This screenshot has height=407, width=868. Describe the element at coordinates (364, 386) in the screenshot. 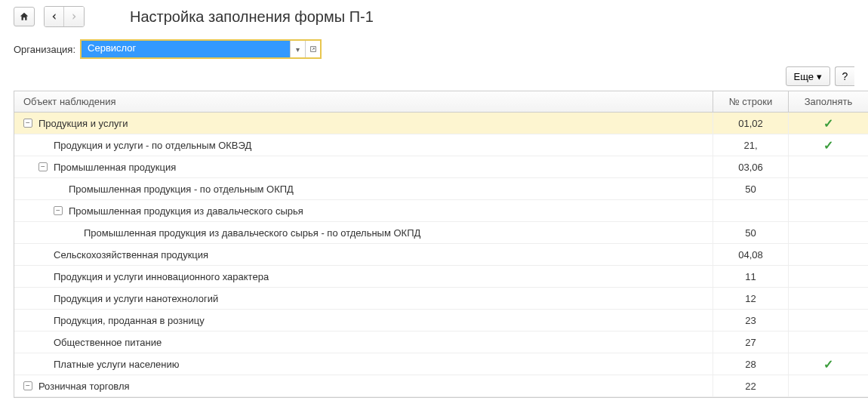

I see `cell-object: −Розничная торговля` at that location.